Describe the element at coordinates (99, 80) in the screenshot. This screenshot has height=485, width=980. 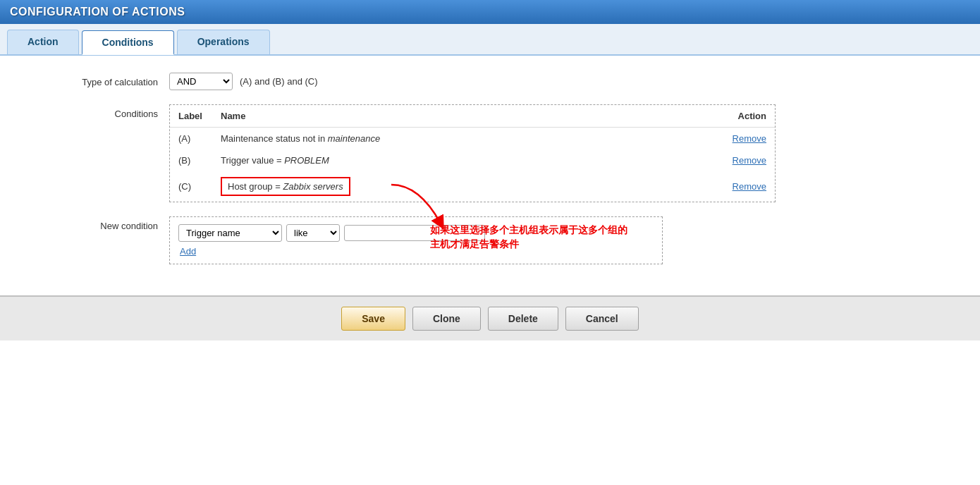
I see `calculation-label: Type of calculation` at that location.